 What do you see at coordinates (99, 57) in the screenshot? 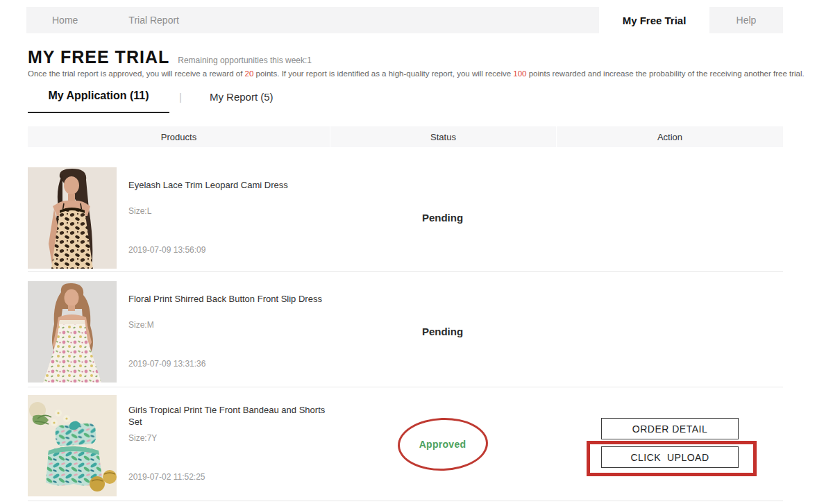
I see `page-title: MY FREE TRIAL` at bounding box center [99, 57].